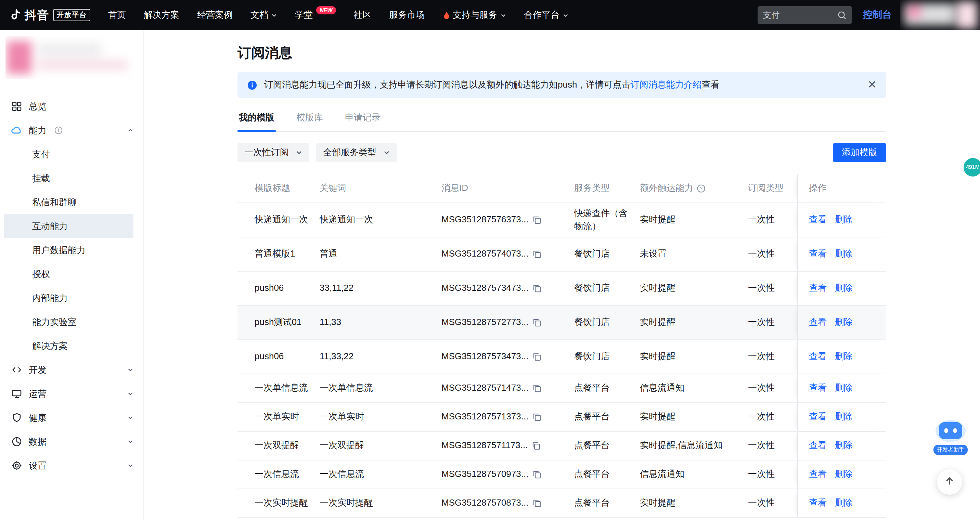  I want to click on sidebar-item-ability-lab: 能力实验室, so click(72, 322).